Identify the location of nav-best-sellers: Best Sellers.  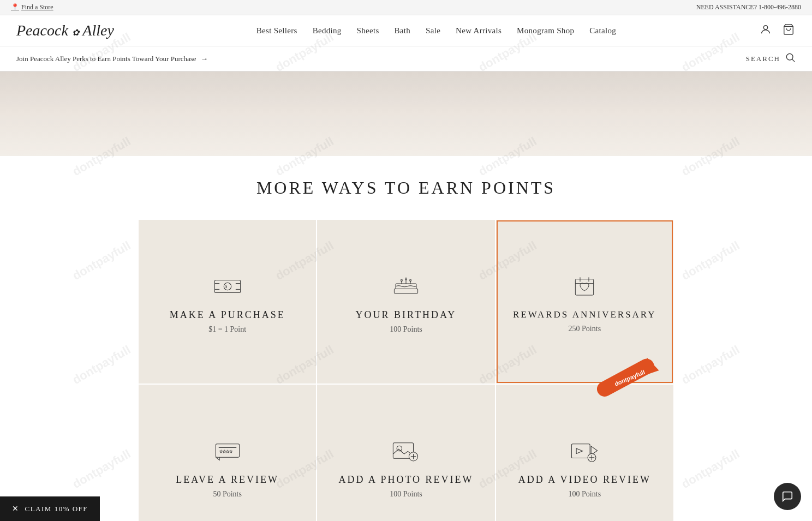
(277, 31).